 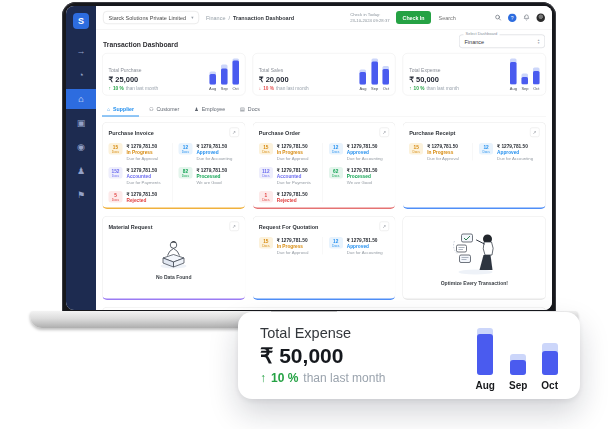 What do you see at coordinates (474, 258) in the screenshot?
I see `card-promo: Optimize Every Transaction!` at bounding box center [474, 258].